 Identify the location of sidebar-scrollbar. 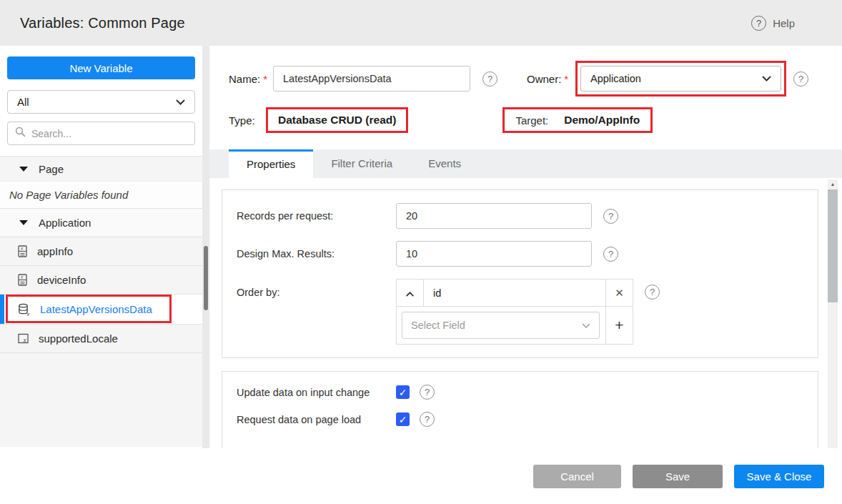
(206, 247).